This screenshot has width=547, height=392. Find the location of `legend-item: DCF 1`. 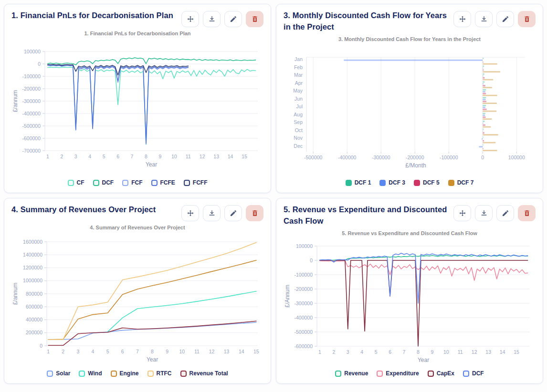

legend-item: DCF 1 is located at coordinates (358, 183).